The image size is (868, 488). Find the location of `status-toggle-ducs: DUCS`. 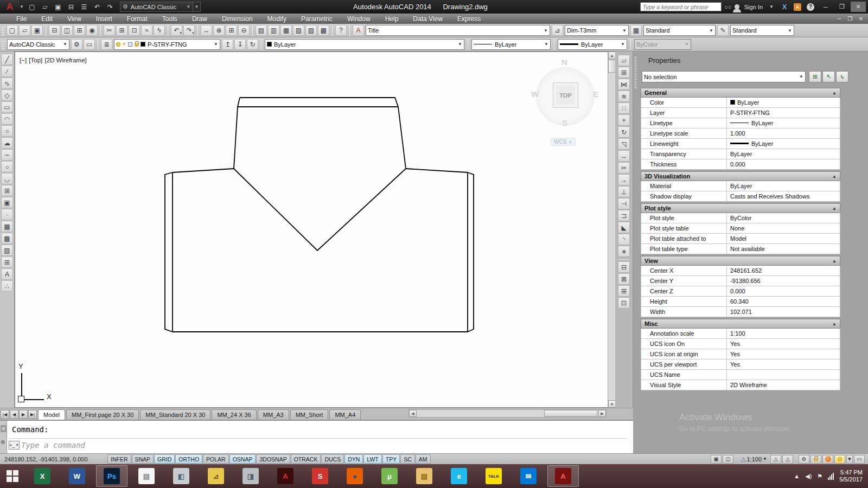

status-toggle-ducs: DUCS is located at coordinates (333, 459).